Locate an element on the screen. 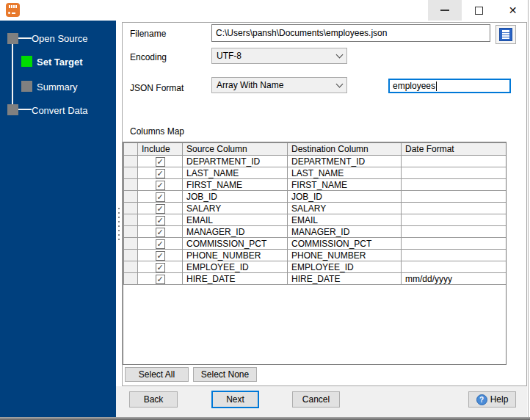  source-column-cell: MANAGER_ID is located at coordinates (235, 232).